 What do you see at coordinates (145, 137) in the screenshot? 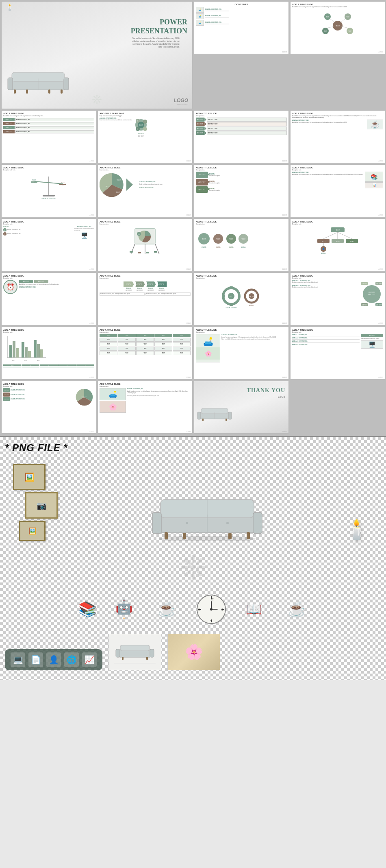
I see `slide-circles-text: ADD TITLE SLIDE TexT Body text starts ru…` at bounding box center [145, 137].